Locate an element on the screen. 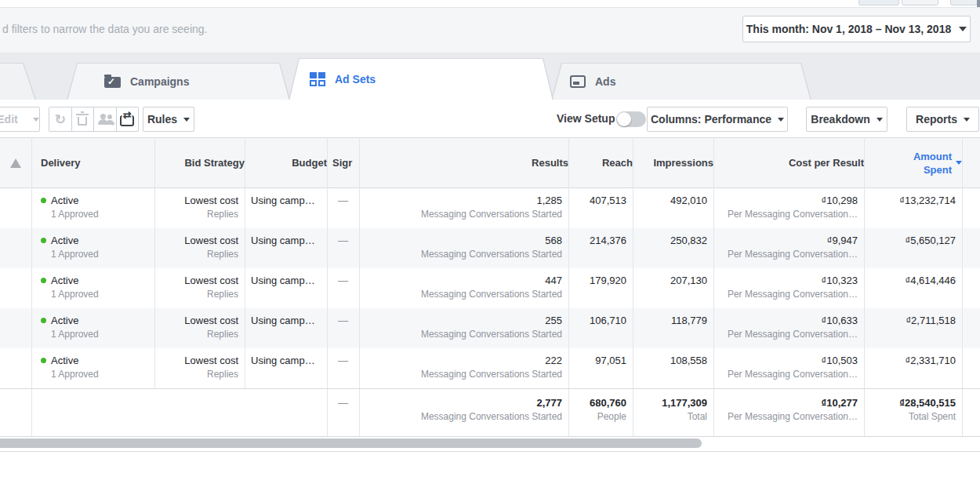 Image resolution: width=980 pixels, height=495 pixels. breakdown-label: Breakdown is located at coordinates (840, 119).